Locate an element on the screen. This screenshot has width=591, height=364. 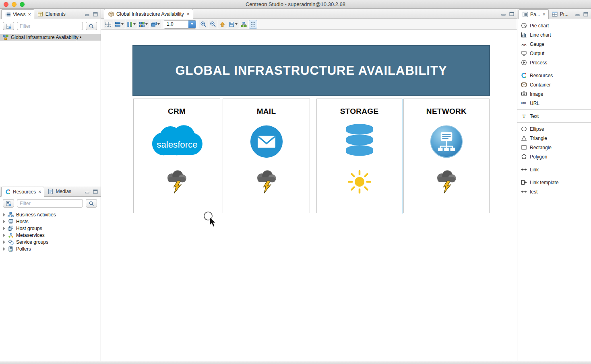
card-mail: MAIL is located at coordinates (267, 156).